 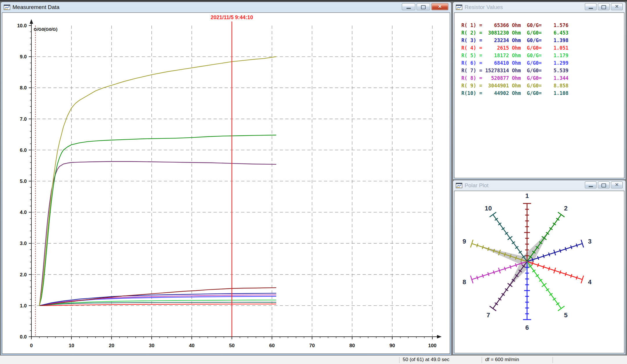 I want to click on status-bar: 50 (of 61) at 49.0 sec df = 600 ml/min, so click(x=314, y=360).